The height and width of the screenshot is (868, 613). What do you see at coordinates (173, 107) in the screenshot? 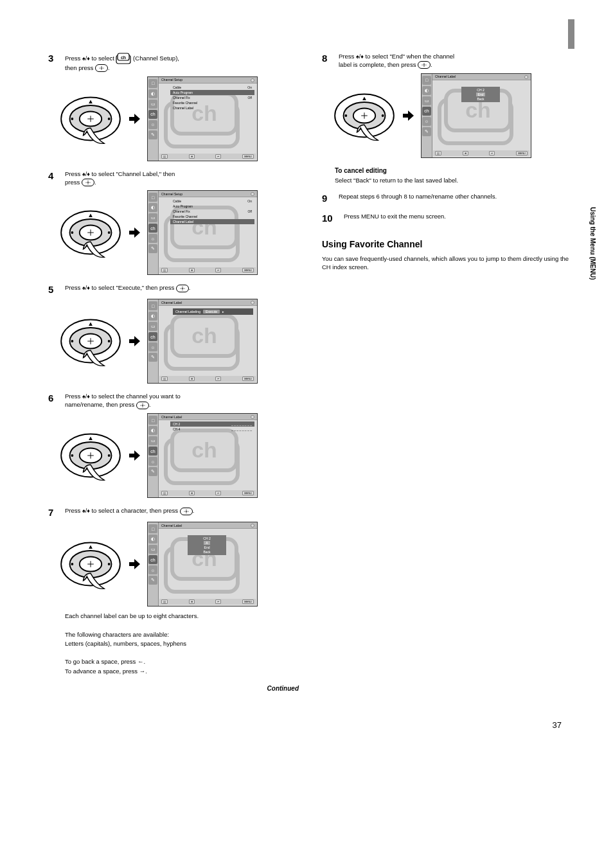
I see `step-3: 3 Press ♠/♦ to select ch (Channel Setup)…` at bounding box center [173, 107].